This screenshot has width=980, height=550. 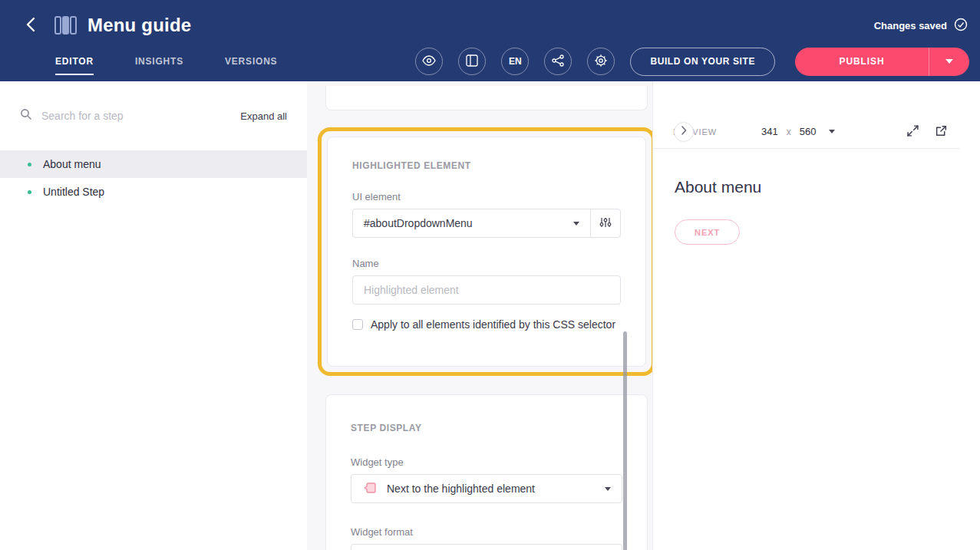 I want to click on settings-button, so click(x=601, y=61).